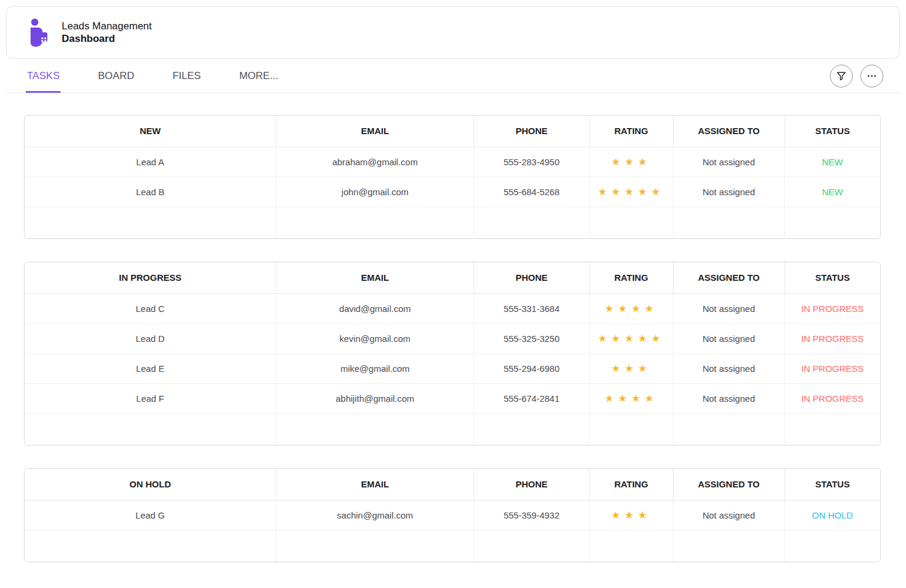 The height and width of the screenshot is (588, 906). I want to click on table-row: Lead Fabhijith@gmail.com555-674-2841★★★★…, so click(452, 398).